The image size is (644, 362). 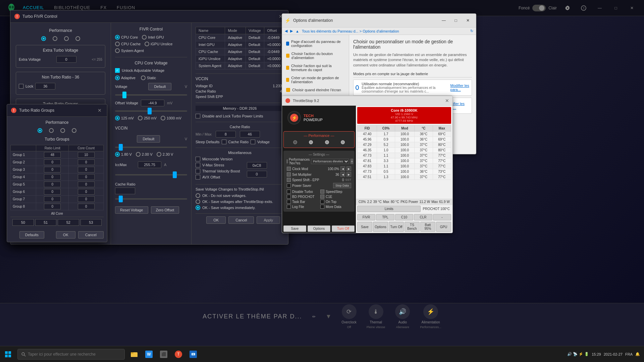 I want to click on ts-mult-left: ◀, so click(x=343, y=174).